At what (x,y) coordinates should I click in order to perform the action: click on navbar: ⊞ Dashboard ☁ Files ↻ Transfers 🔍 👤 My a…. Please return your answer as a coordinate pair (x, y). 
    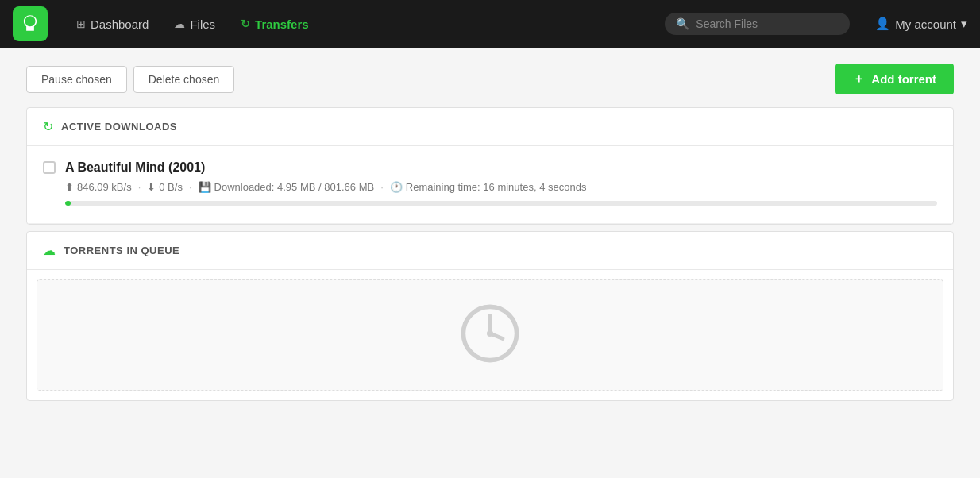
    Looking at the image, I should click on (490, 24).